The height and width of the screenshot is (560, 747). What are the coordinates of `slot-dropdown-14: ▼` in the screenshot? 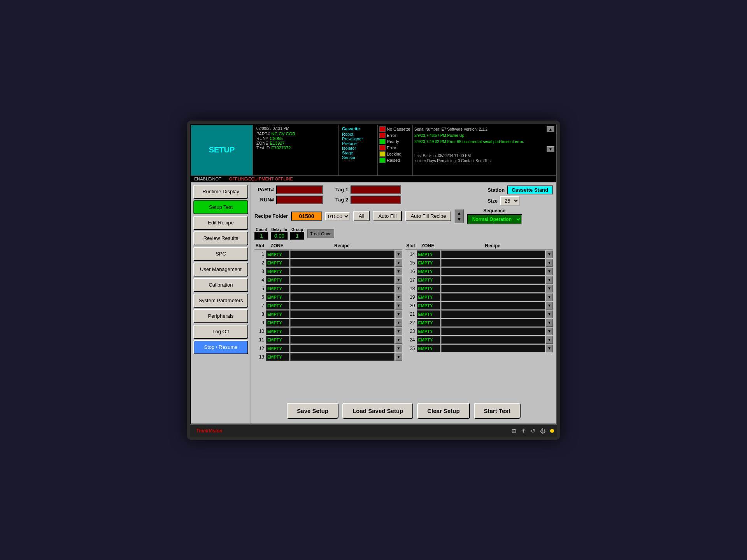 It's located at (549, 254).